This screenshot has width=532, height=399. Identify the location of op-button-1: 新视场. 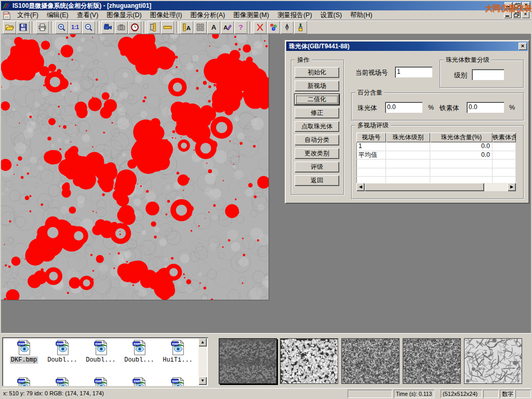
(317, 86).